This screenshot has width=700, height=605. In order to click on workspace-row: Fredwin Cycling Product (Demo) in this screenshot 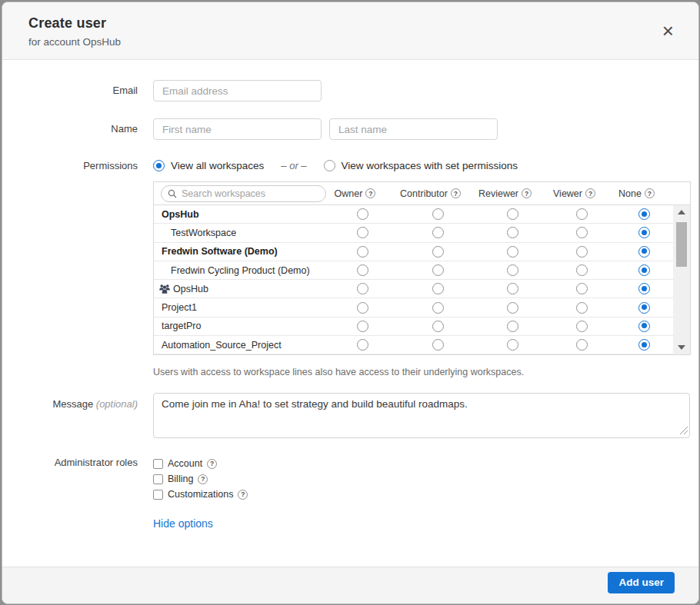, I will do `click(422, 271)`.